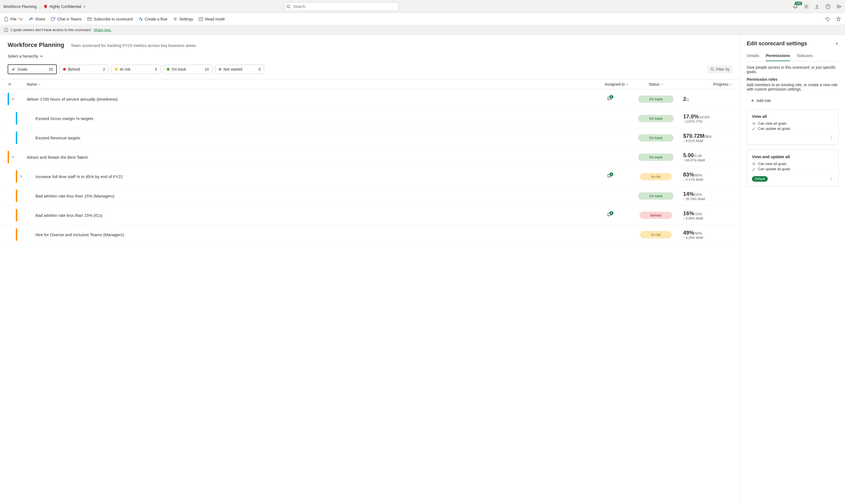  What do you see at coordinates (817, 6) in the screenshot?
I see `download-button` at bounding box center [817, 6].